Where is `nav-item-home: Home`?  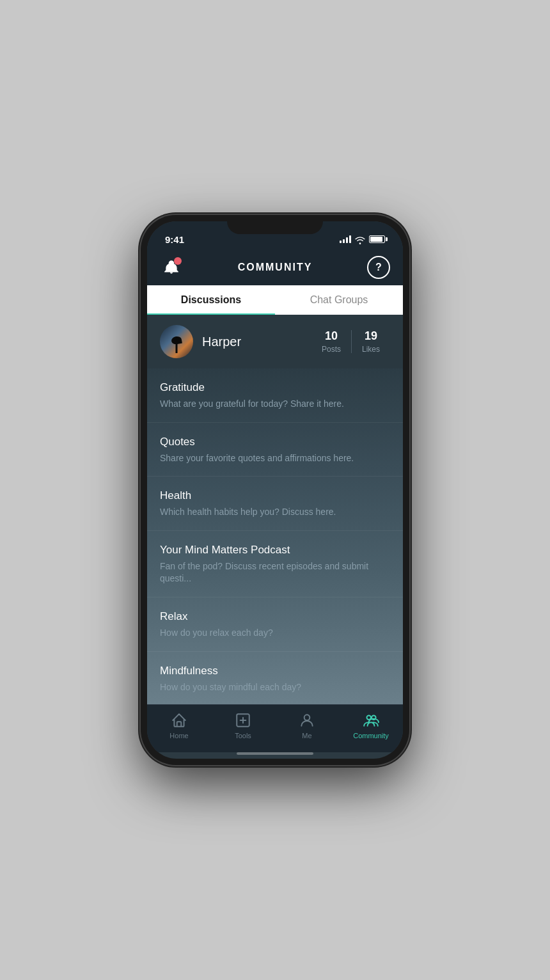 nav-item-home: Home is located at coordinates (179, 725).